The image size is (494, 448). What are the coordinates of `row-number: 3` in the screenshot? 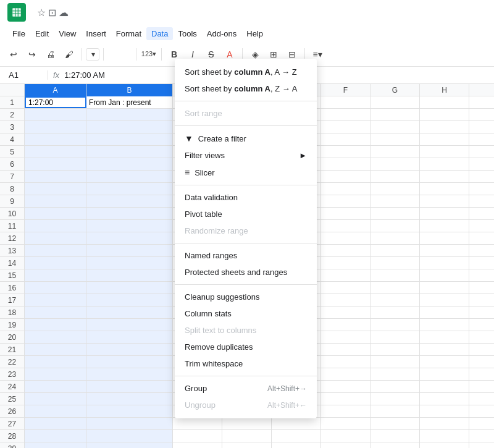 It's located at (12, 127).